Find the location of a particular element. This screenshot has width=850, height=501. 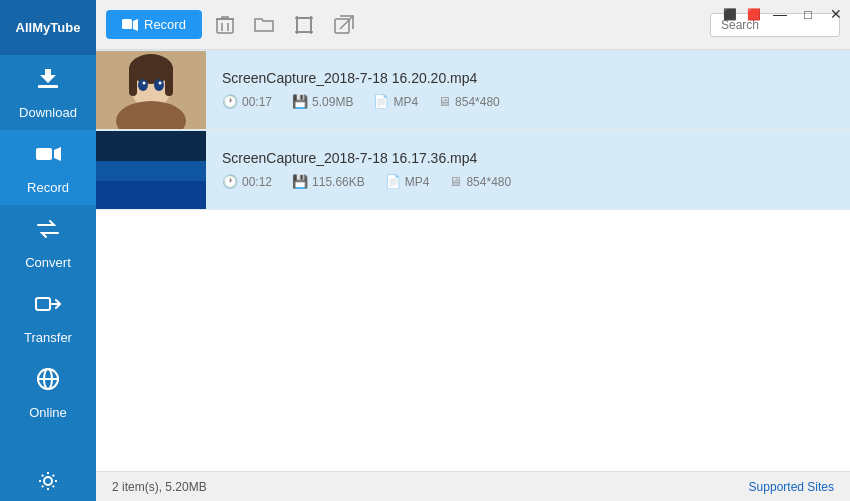

online-icon is located at coordinates (48, 382).